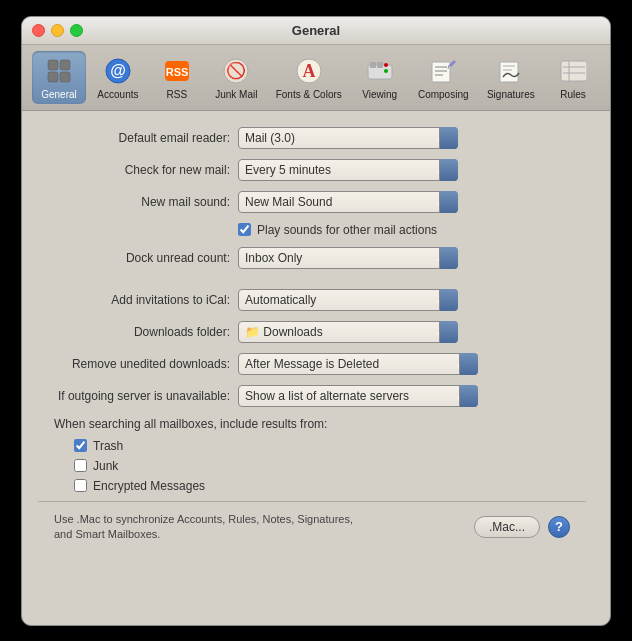  Describe the element at coordinates (412, 230) in the screenshot. I see `play-sounds-row: Play sounds for other mail actions` at that location.